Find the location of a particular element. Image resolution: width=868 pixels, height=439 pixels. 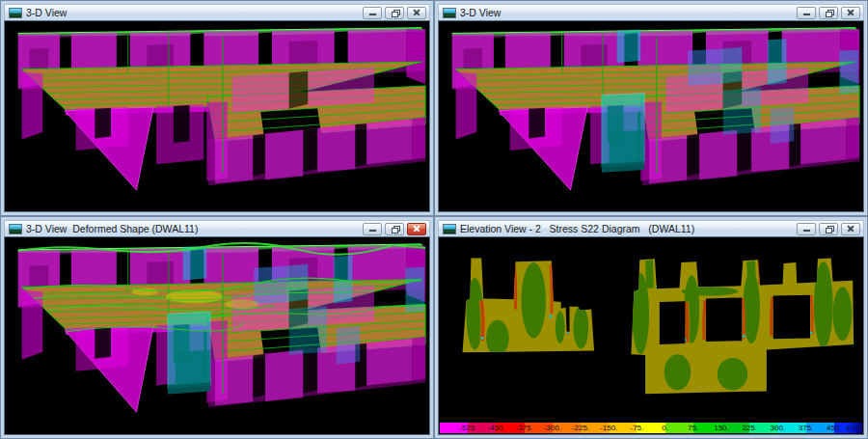

window-title: Elevation View - 2 Stress S22 Diagram (D… is located at coordinates (629, 229).